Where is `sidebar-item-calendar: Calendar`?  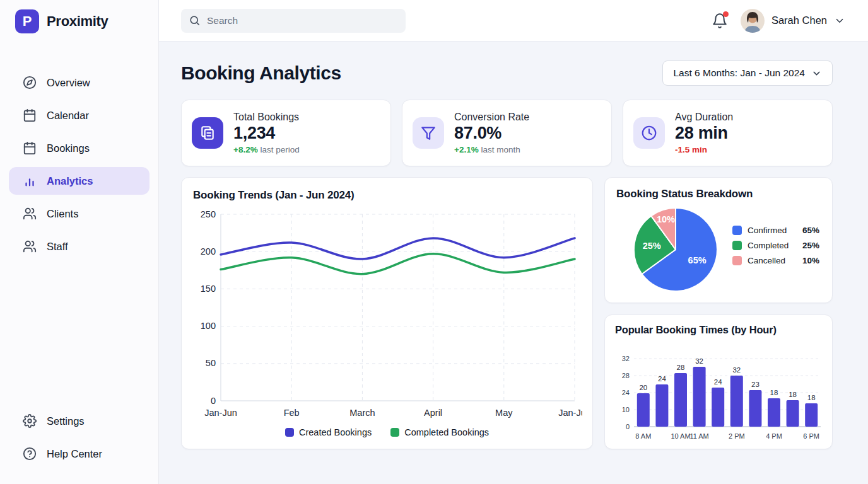
sidebar-item-calendar: Calendar is located at coordinates (79, 115).